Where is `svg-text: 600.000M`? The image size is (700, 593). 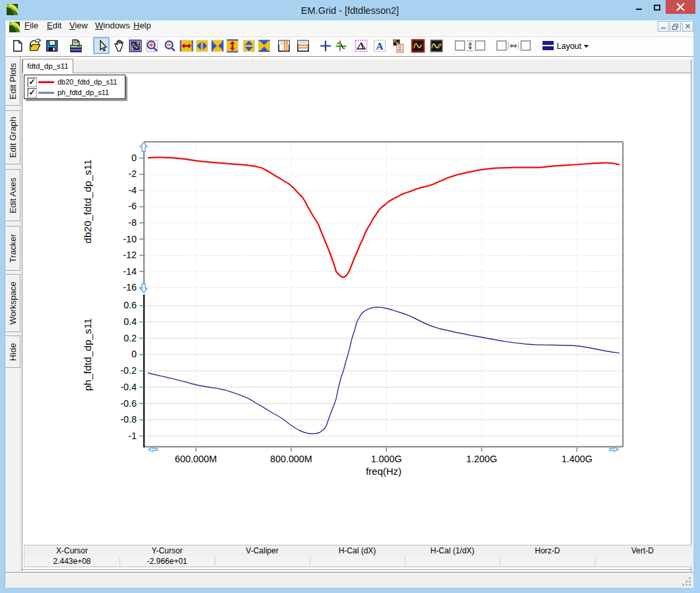 svg-text: 600.000M is located at coordinates (196, 459).